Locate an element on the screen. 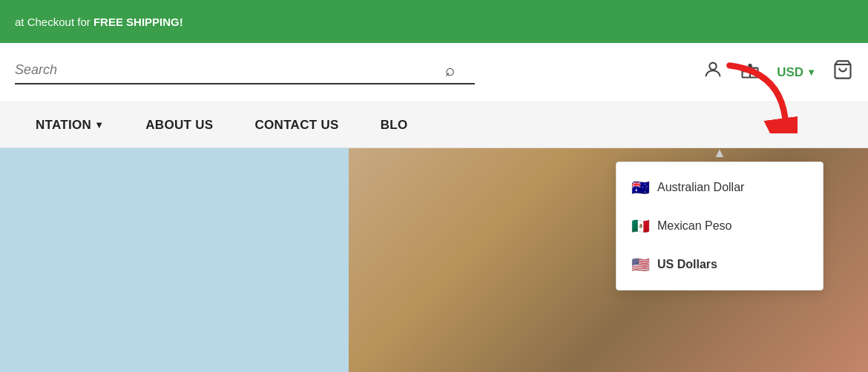  nav-item-presentation: NTATION ▼ is located at coordinates (70, 125).